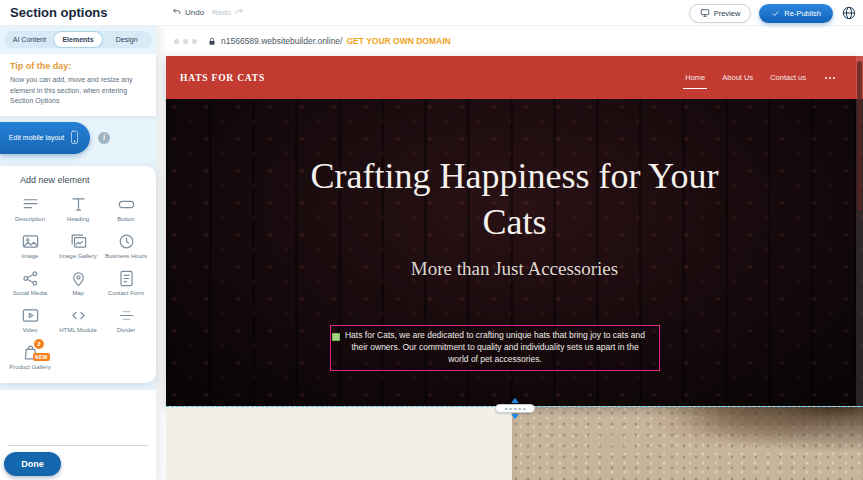 The width and height of the screenshot is (863, 480). Describe the element at coordinates (514, 406) in the screenshot. I see `section-end-line` at that location.